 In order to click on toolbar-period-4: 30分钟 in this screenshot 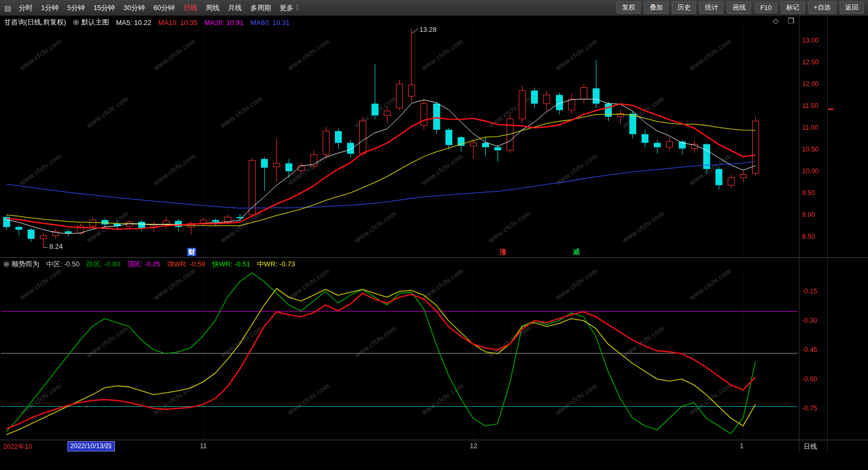, I will do `click(134, 8)`.